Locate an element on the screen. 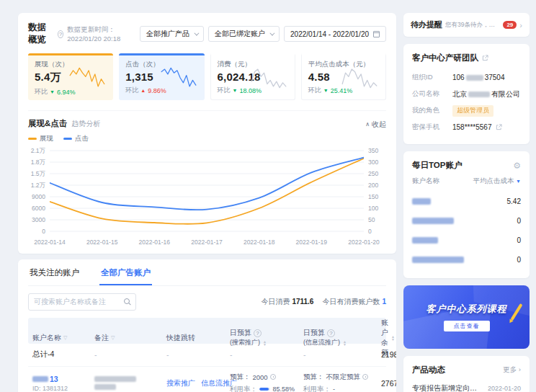 The height and width of the screenshot is (392, 536). stat-card-impressions: 展现（次） 5.4万 环比 ▼ 6.94% is located at coordinates (71, 76).